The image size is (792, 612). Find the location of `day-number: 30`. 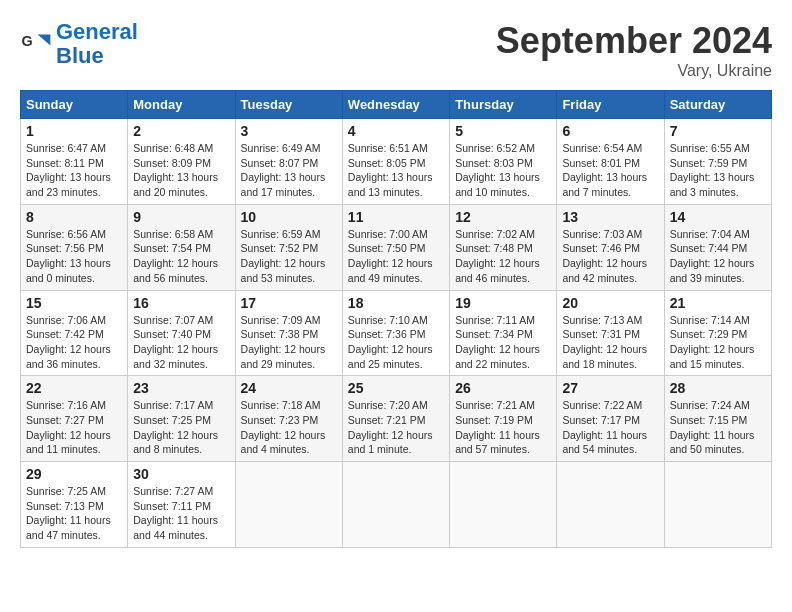

day-number: 30 is located at coordinates (181, 474).